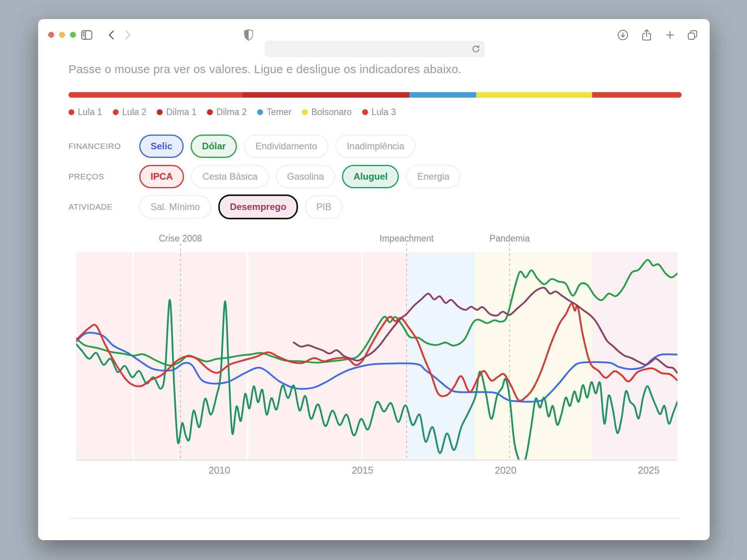 This screenshot has height=560, width=747. What do you see at coordinates (327, 112) in the screenshot?
I see `legend-item: Bolsonaro` at bounding box center [327, 112].